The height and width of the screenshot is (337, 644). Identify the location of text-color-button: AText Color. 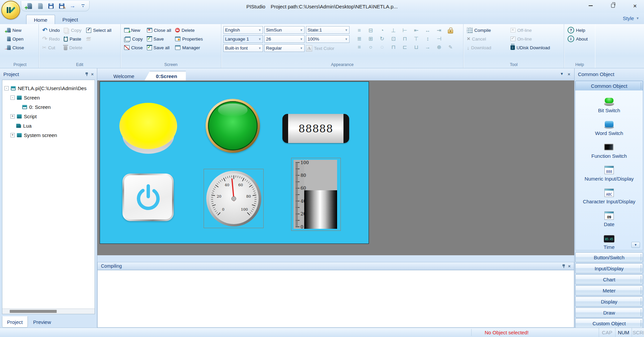
(328, 48).